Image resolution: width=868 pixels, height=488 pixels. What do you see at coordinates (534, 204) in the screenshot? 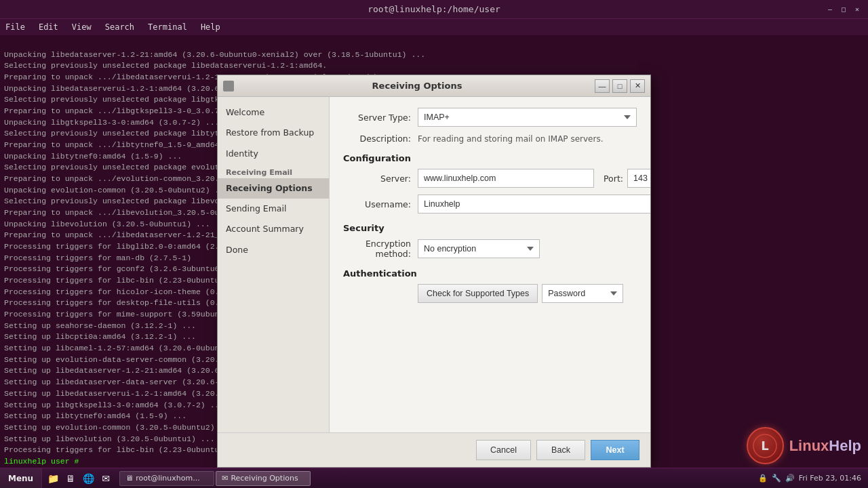
I see `username-control` at bounding box center [534, 204].